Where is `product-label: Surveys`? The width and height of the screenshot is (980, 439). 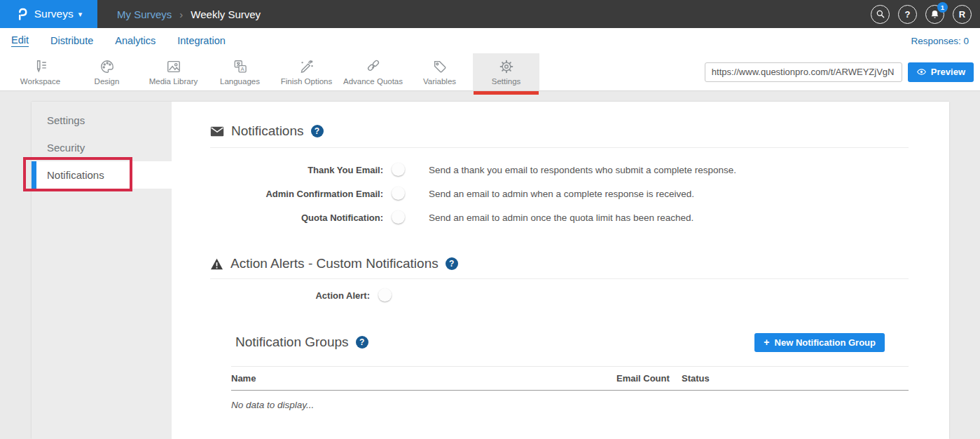
product-label: Surveys is located at coordinates (54, 14).